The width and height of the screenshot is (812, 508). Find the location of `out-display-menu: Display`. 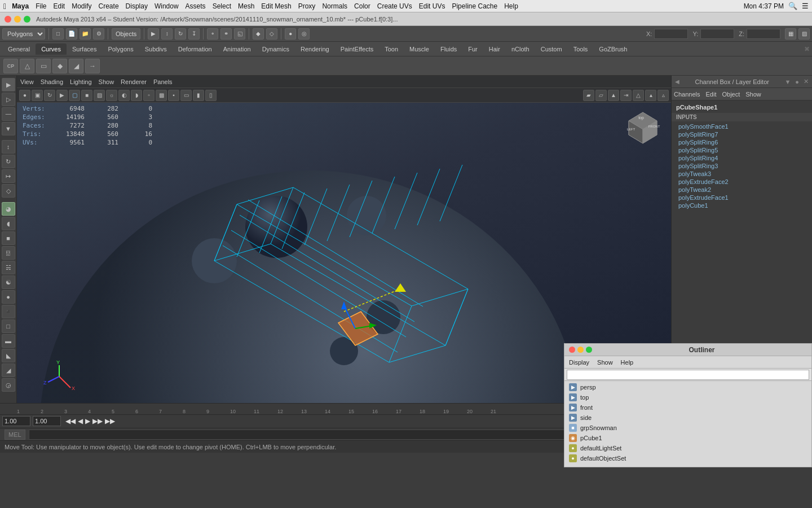

out-display-menu: Display is located at coordinates (579, 362).